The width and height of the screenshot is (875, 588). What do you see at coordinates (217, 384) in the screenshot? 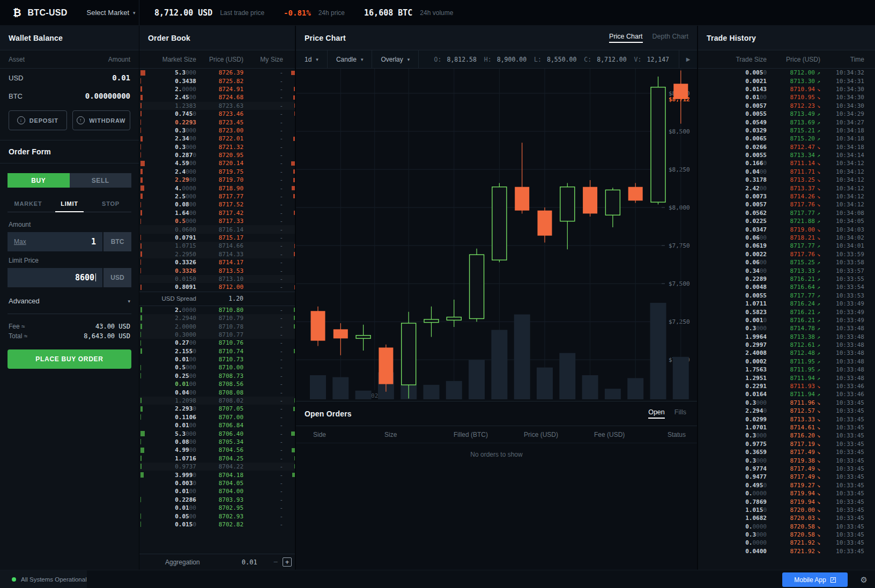
I see `order-book-bid-row: 0.01008708.56-` at bounding box center [217, 384].